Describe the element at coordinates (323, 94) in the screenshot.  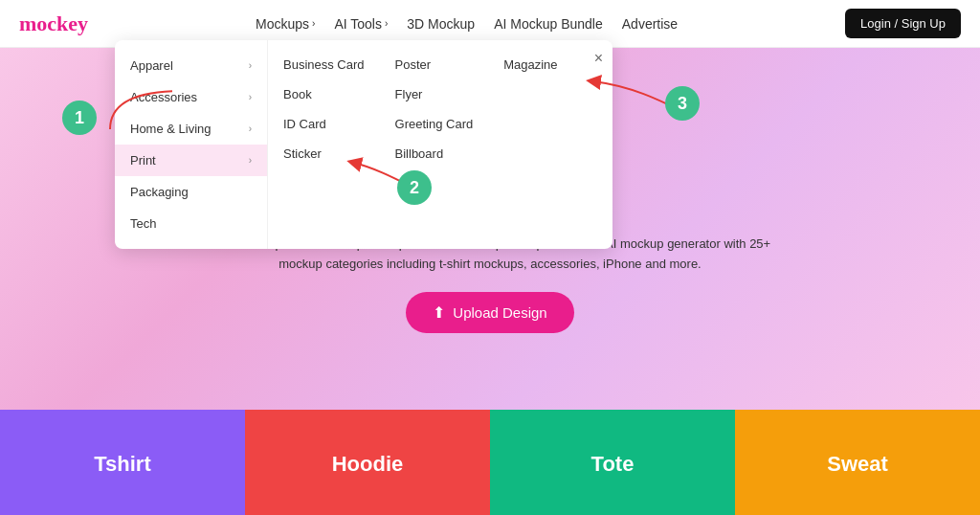
I see `book-link: Book` at that location.